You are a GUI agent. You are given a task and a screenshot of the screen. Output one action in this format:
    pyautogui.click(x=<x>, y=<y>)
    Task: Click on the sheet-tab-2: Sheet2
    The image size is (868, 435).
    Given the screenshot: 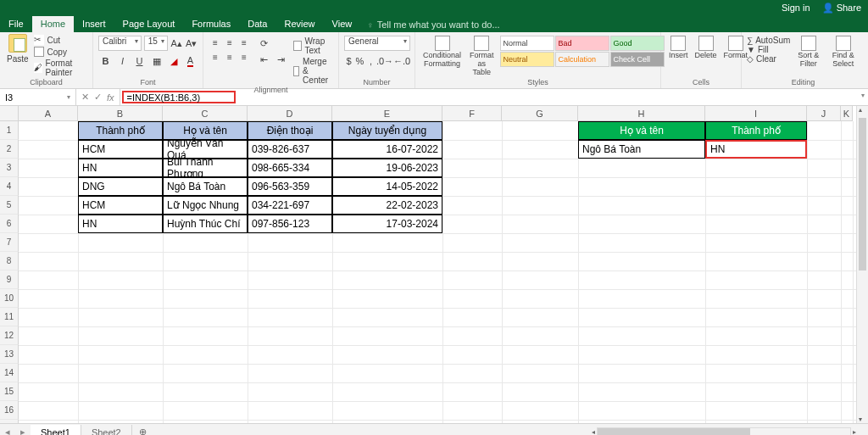 What is the action you would take?
    pyautogui.click(x=107, y=431)
    